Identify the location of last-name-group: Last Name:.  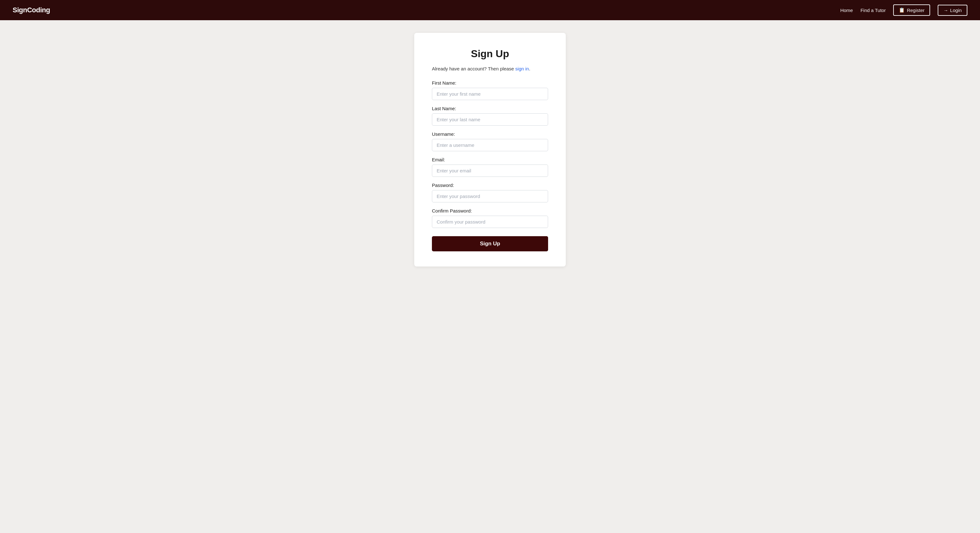
(490, 116).